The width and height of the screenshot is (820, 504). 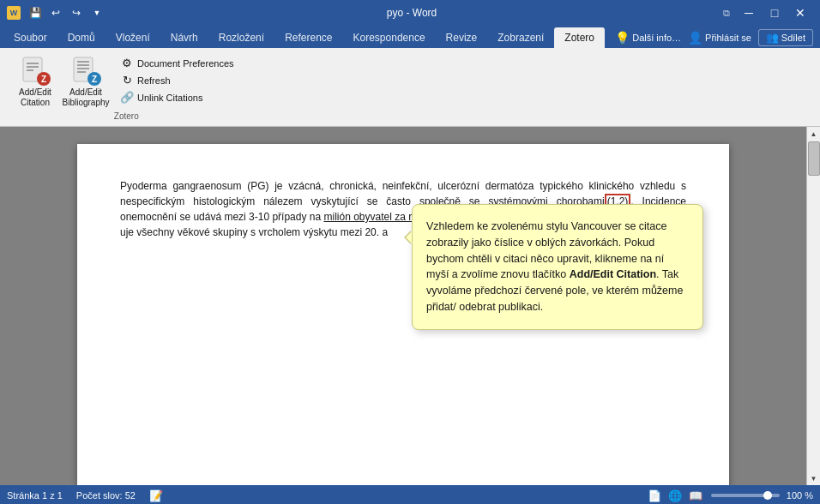 What do you see at coordinates (177, 81) in the screenshot?
I see `refresh-button: ↻ Refresh` at bounding box center [177, 81].